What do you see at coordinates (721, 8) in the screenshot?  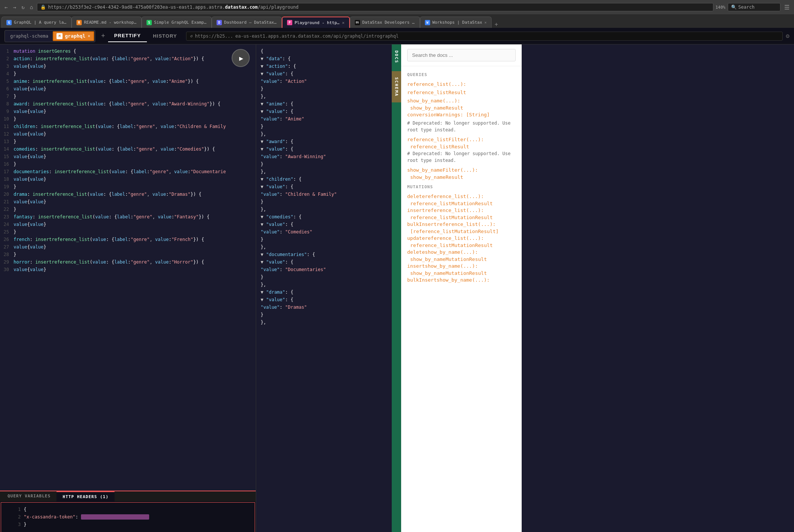 I see `zoom-level: 140%` at bounding box center [721, 8].